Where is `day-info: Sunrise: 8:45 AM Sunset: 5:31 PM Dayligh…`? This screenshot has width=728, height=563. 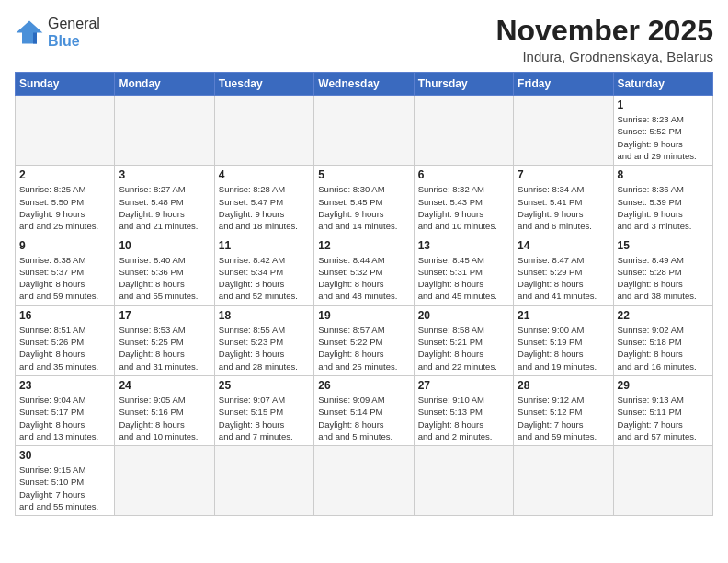
day-info: Sunrise: 8:45 AM Sunset: 5:31 PM Dayligh… is located at coordinates (463, 278).